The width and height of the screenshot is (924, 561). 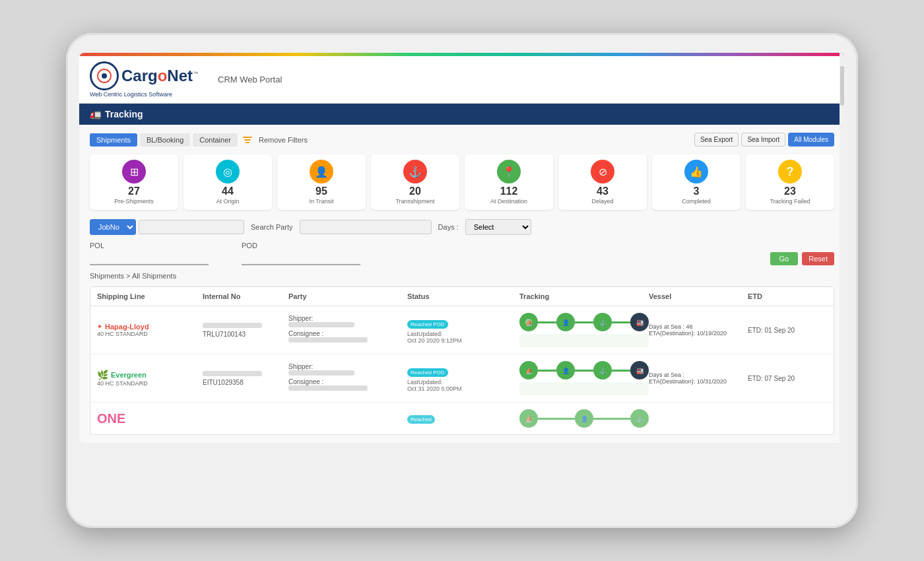 What do you see at coordinates (191, 227) in the screenshot?
I see `jobno-input` at bounding box center [191, 227].